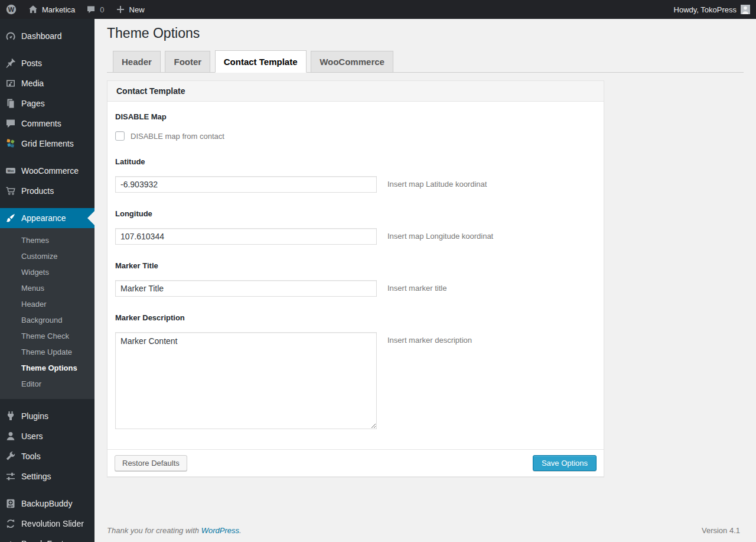 Image resolution: width=756 pixels, height=542 pixels. I want to click on sidebar-item-products: Products, so click(47, 191).